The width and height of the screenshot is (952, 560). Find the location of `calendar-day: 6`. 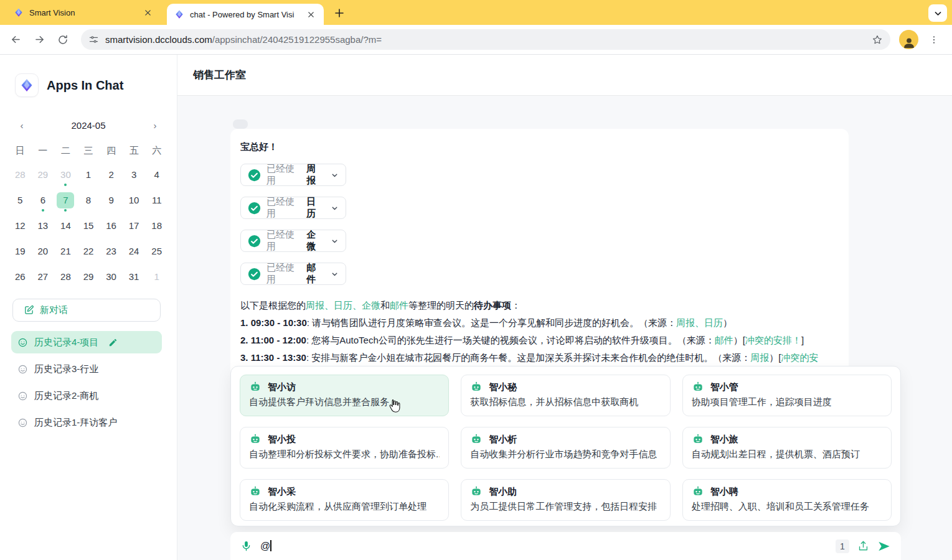

calendar-day: 6 is located at coordinates (44, 200).